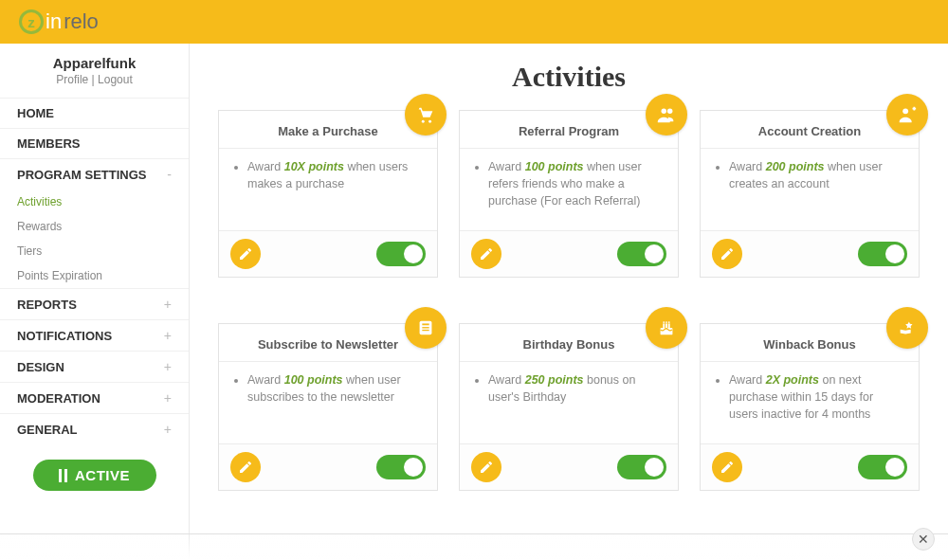 This screenshot has height=560, width=948. I want to click on nav-label: GENERAL, so click(47, 430).